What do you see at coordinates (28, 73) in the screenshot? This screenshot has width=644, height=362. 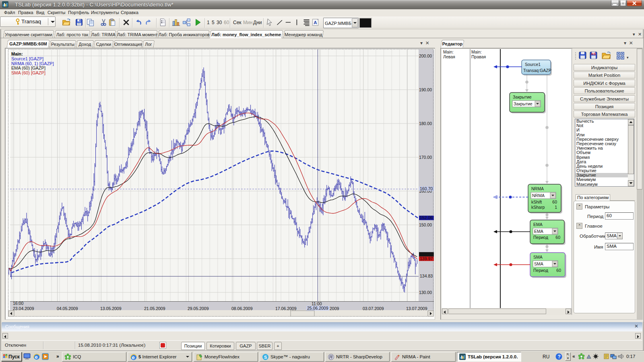 I see `svg-text: SMA (60) [GAZP]` at bounding box center [28, 73].